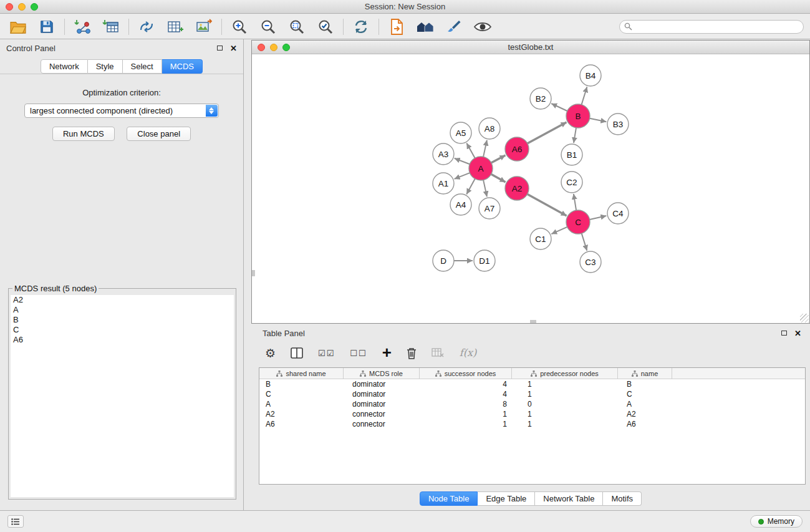 The width and height of the screenshot is (810, 532). I want to click on table-row: A6connector11A6, so click(533, 424).